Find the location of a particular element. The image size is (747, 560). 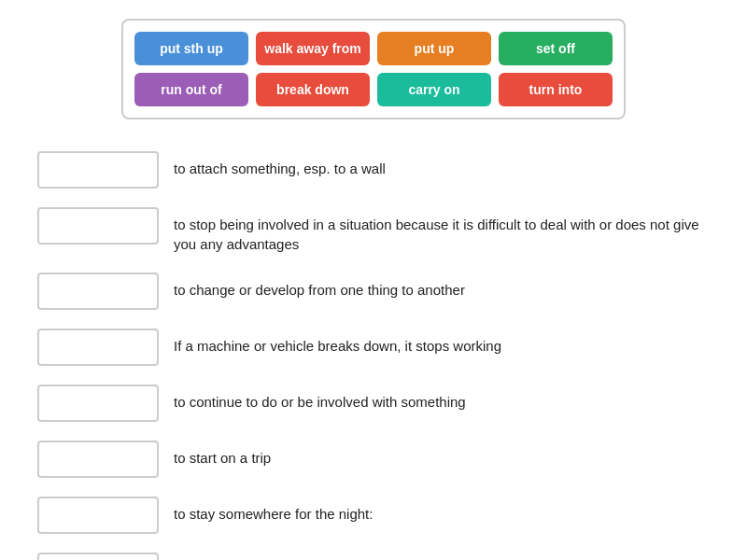

definition-text-1: to attach something, esp. to a wall is located at coordinates (442, 164).